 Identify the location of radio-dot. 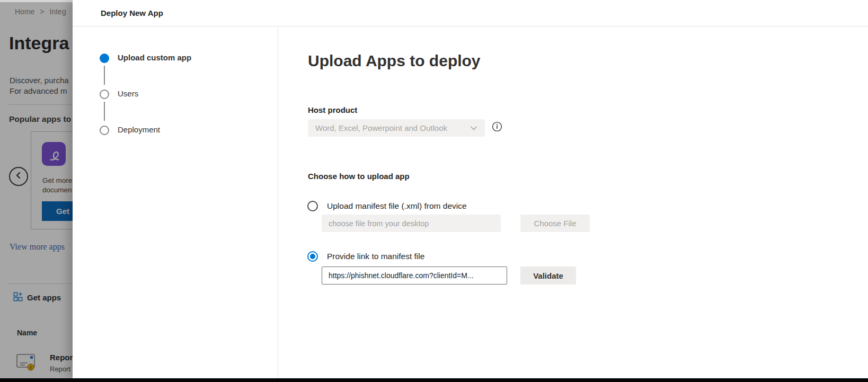
(313, 256).